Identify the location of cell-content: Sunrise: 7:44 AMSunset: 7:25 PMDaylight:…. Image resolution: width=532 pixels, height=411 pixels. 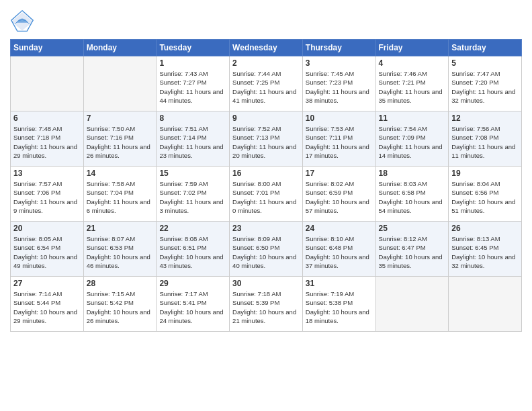
(266, 87).